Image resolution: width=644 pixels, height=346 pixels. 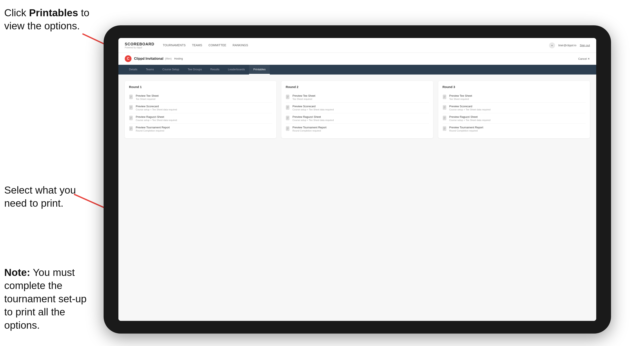 I want to click on round-1-title: Round 1, so click(x=200, y=87).